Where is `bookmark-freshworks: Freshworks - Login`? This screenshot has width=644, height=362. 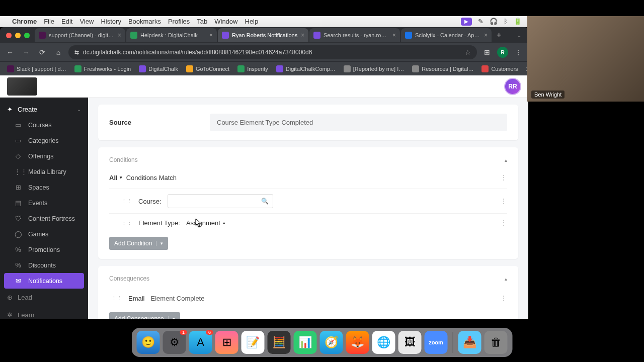 bookmark-freshworks: Freshworks - Login is located at coordinates (103, 69).